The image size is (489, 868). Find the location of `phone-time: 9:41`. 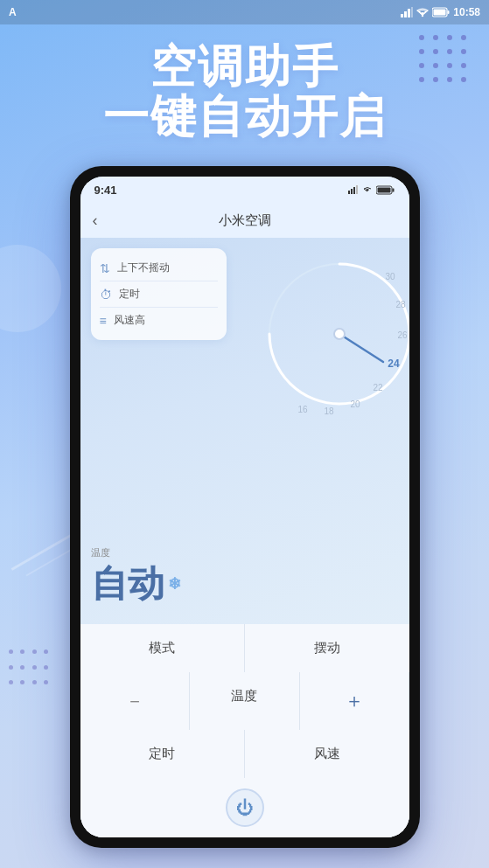

phone-time: 9:41 is located at coordinates (106, 191).